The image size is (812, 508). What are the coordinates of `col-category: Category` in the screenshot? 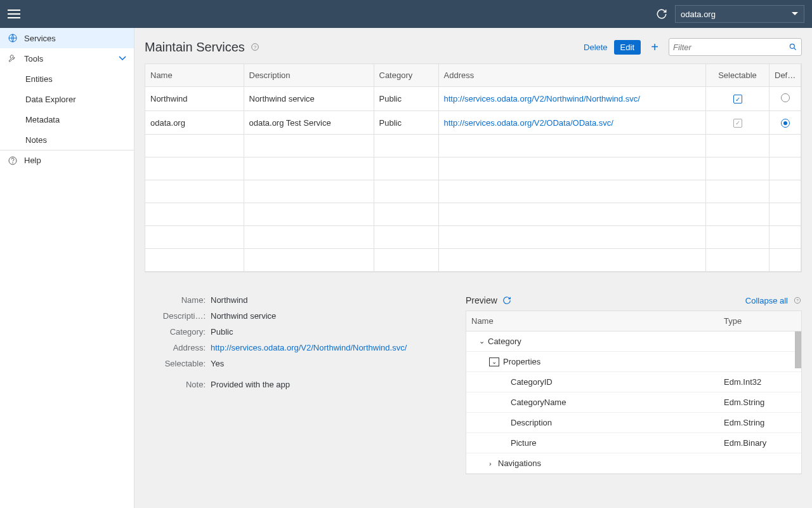 It's located at (406, 76).